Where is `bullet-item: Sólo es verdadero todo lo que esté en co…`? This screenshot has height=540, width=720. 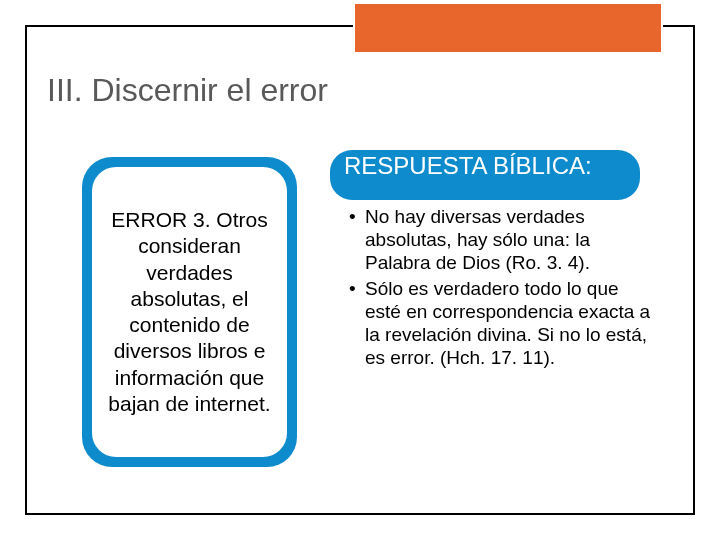 bullet-item: Sólo es verdadero todo lo que esté en co… is located at coordinates (502, 324).